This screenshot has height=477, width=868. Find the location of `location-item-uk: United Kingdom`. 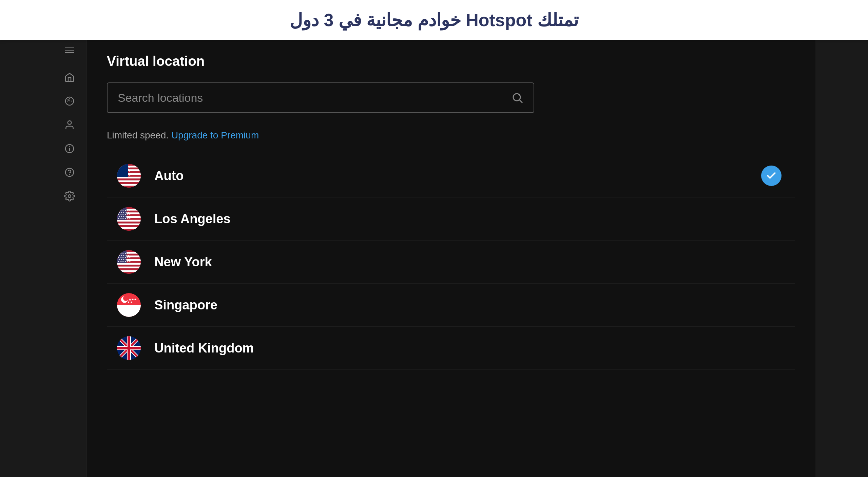

location-item-uk: United Kingdom is located at coordinates (451, 348).